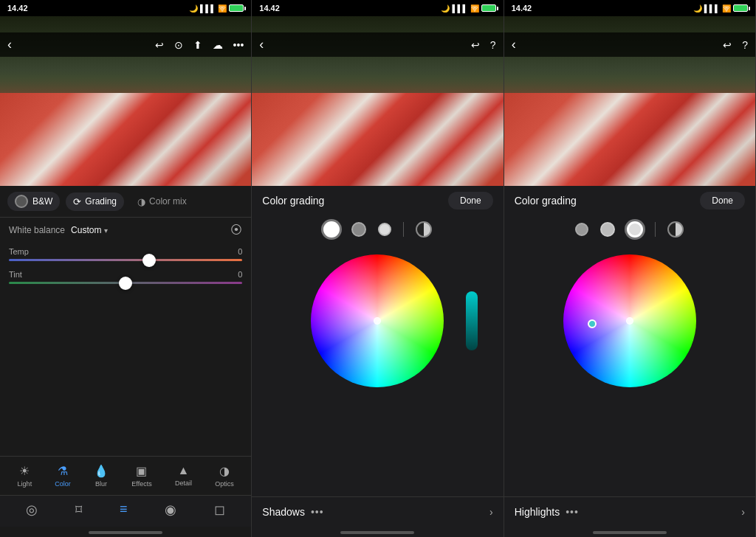 This screenshot has width=756, height=537. Describe the element at coordinates (377, 201) in the screenshot. I see `grading-header-2: Color grading Done` at that location.